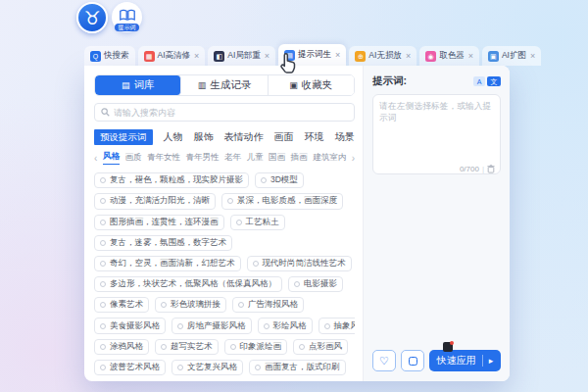 The image size is (588, 392). I want to click on tag-chip: 抽象风格, so click(337, 325).